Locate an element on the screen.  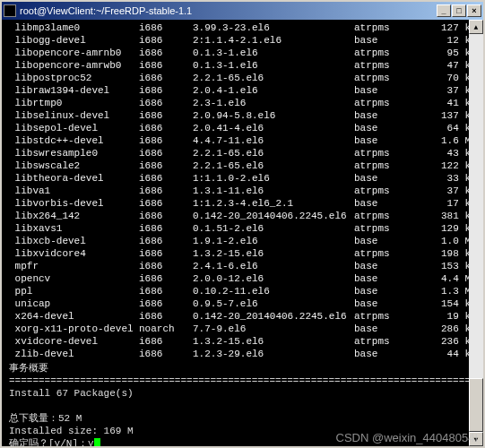
package-row: x264-develi6860.142-20_20140406.2245.el6… is located at coordinates (242, 316).